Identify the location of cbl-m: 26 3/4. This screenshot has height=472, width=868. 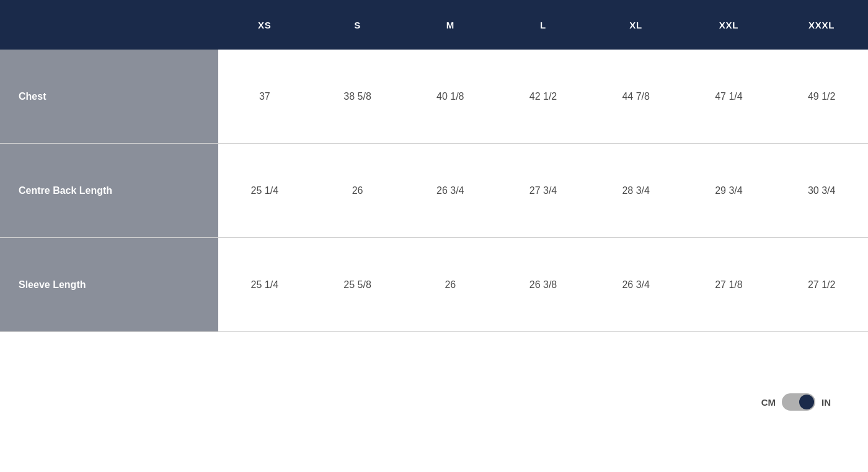
(450, 191).